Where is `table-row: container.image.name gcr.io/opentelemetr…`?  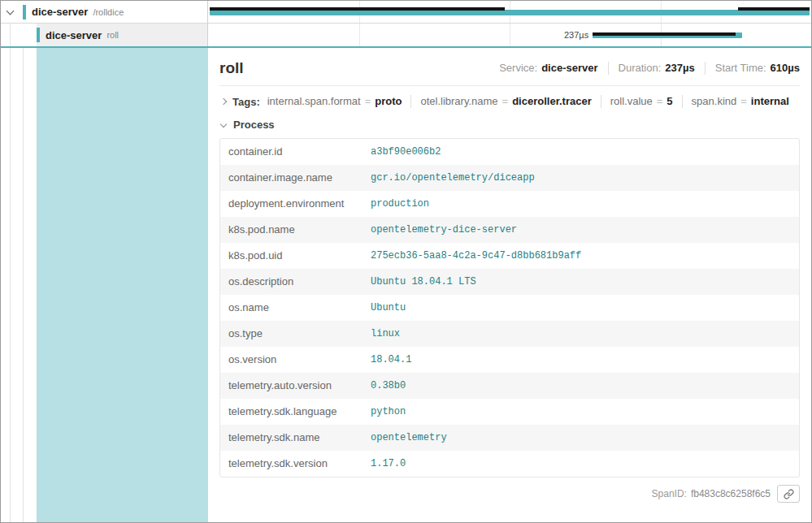
table-row: container.image.name gcr.io/opentelemetr… is located at coordinates (510, 178).